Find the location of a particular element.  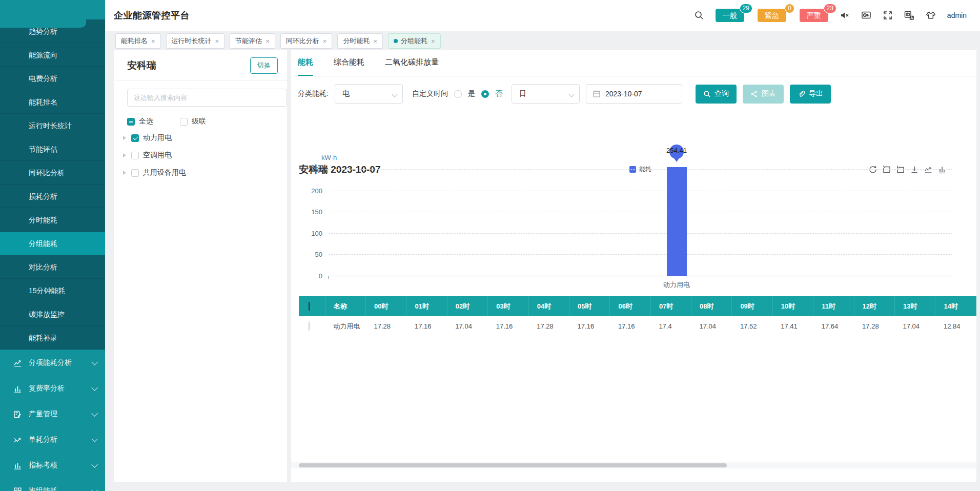

view-tag: 分时能耗 is located at coordinates (360, 41).